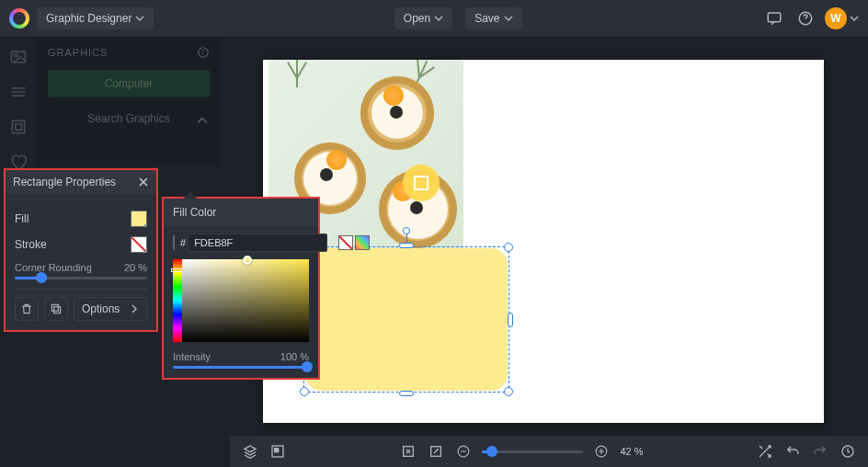 This screenshot has width=868, height=467. What do you see at coordinates (19, 18) in the screenshot?
I see `app-logo` at bounding box center [19, 18].